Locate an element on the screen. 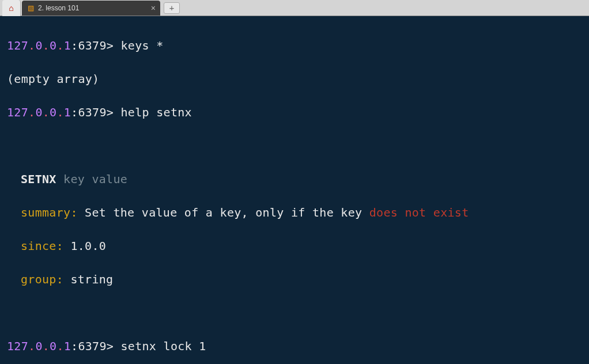 This screenshot has width=589, height=364. file-tab: ▧ 2. lesson 101 × is located at coordinates (91, 8).